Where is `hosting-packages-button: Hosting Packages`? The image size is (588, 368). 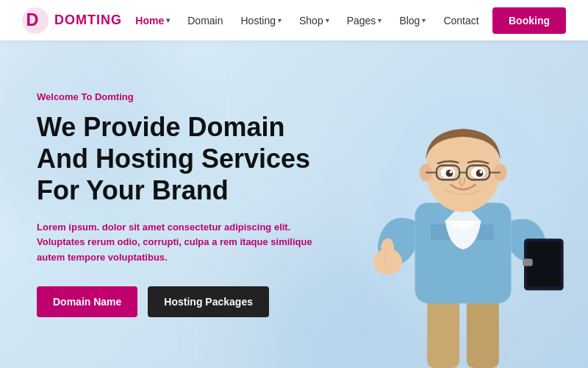
hosting-packages-button: Hosting Packages is located at coordinates (209, 302).